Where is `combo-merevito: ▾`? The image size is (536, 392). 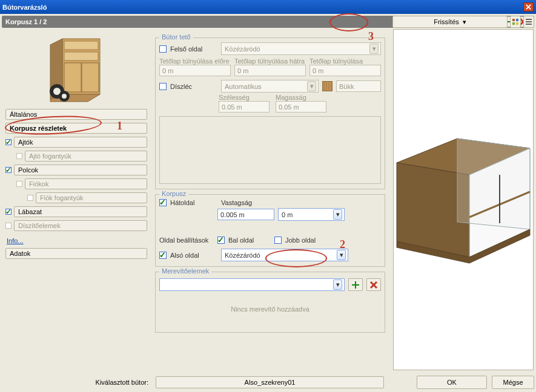
combo-merevito: ▾ is located at coordinates (252, 284).